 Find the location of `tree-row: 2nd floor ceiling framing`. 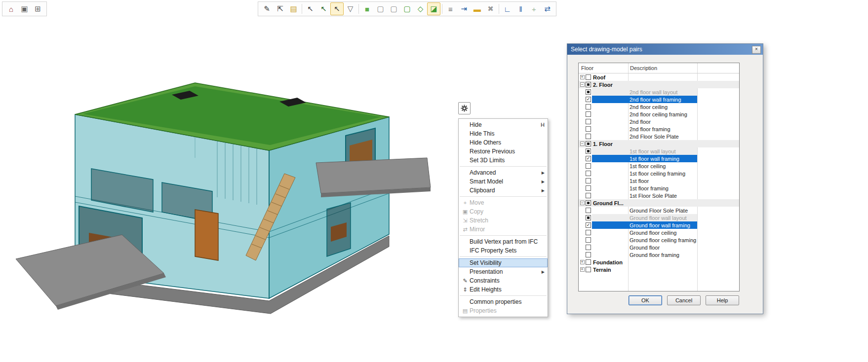

tree-row: 2nd floor ceiling framing is located at coordinates (659, 114).